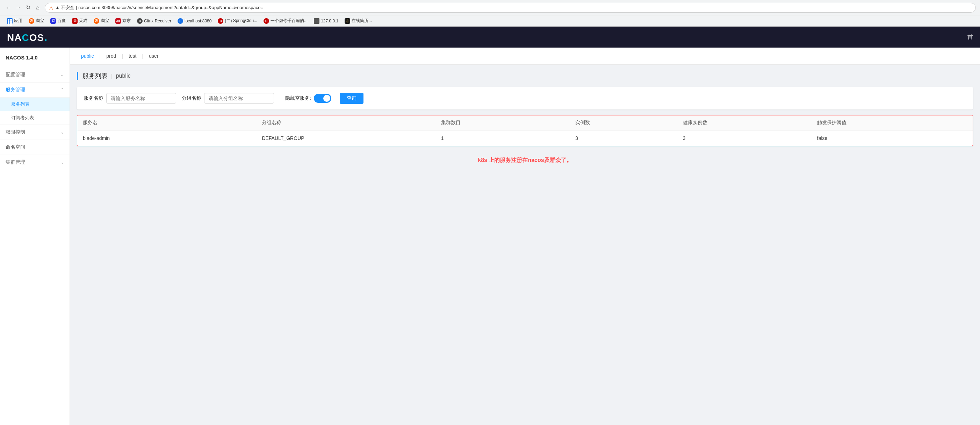 This screenshot has height=425, width=980. What do you see at coordinates (525, 131) in the screenshot?
I see `service-table: 服务名 分组名称 集群数目 实例数 健康实例数 触发保护阈值 blade-adm…` at bounding box center [525, 131].